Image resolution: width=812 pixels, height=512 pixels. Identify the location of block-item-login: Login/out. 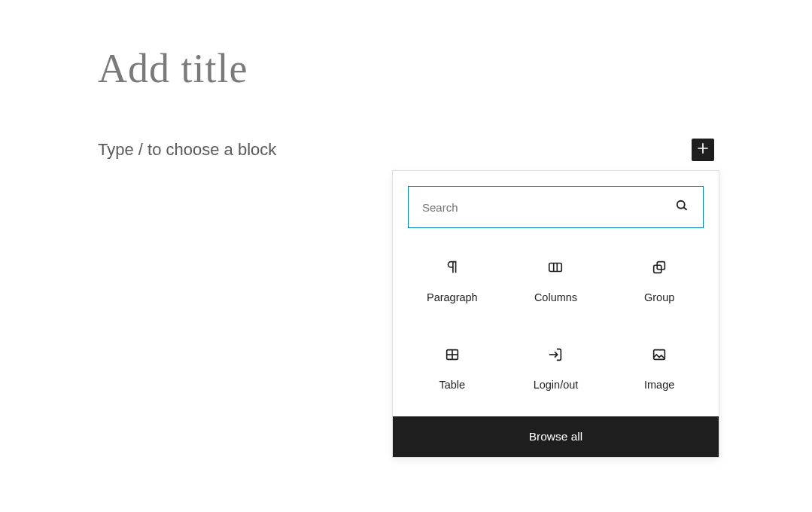
(556, 368).